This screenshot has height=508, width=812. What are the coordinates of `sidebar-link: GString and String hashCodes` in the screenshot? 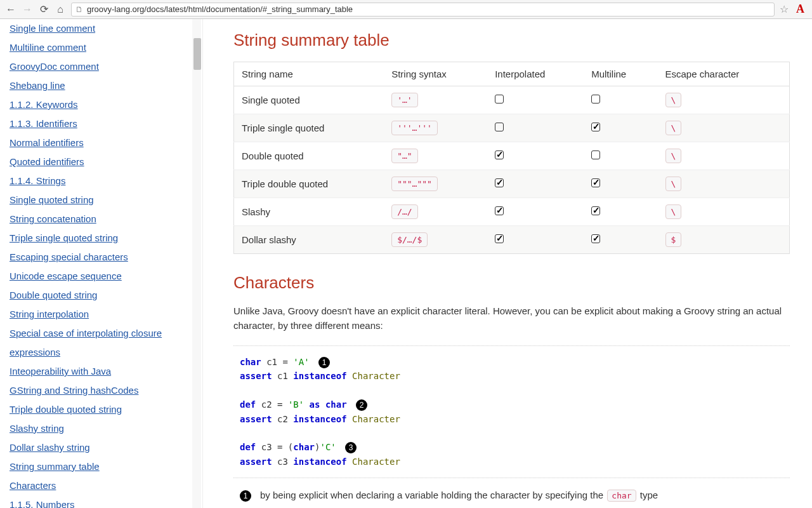 It's located at (74, 391).